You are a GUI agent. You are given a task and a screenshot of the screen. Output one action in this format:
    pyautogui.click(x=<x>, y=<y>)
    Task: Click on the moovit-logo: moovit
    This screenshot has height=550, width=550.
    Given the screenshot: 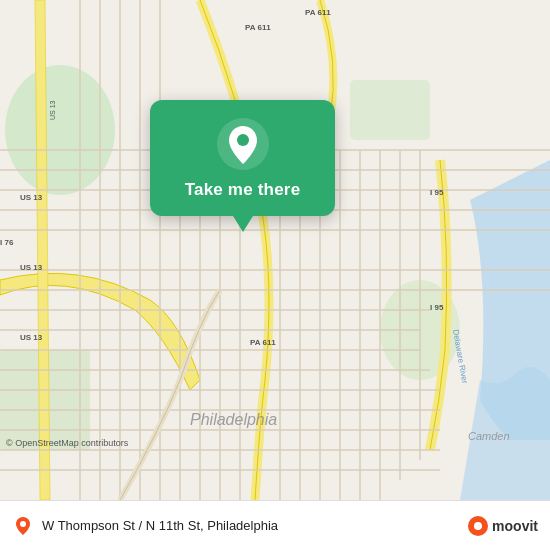 What is the action you would take?
    pyautogui.click(x=503, y=526)
    